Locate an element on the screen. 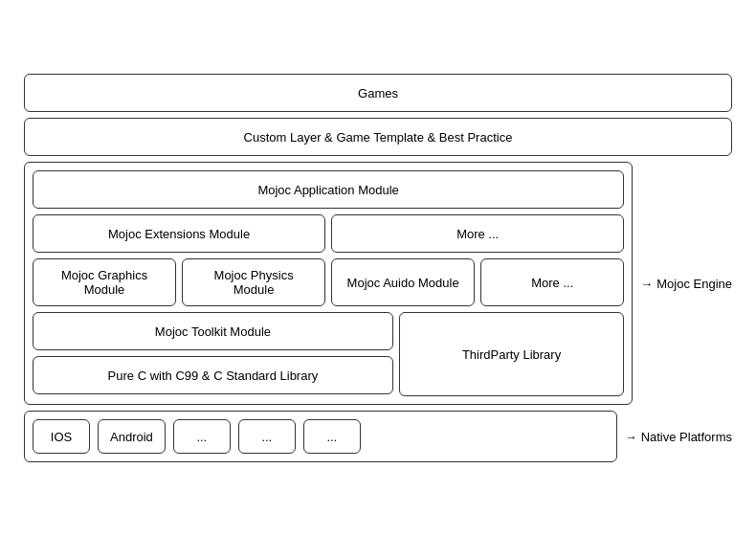 The width and height of the screenshot is (756, 536). physics-label: Mojoc Physics Module is located at coordinates (254, 282).